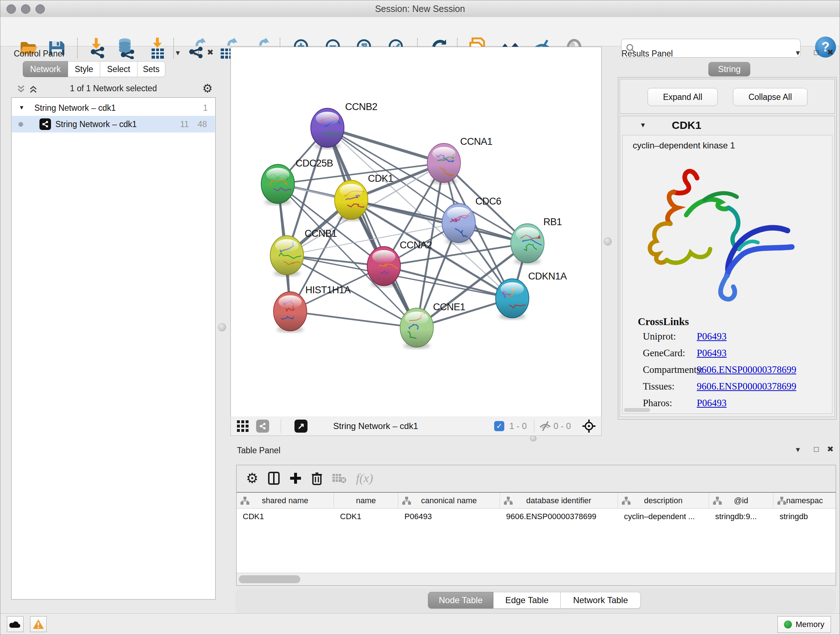  I want to click on node-table-container: ⚙ f(x) shared name, so click(536, 525).